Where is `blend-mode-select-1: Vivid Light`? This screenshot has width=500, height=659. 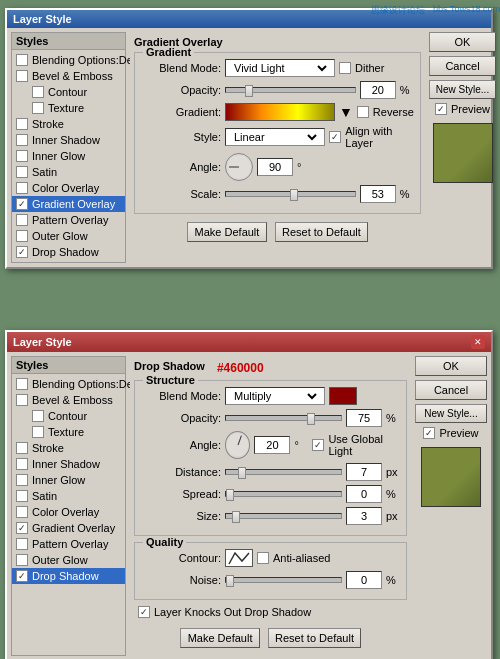 blend-mode-select-1: Vivid Light is located at coordinates (280, 68).